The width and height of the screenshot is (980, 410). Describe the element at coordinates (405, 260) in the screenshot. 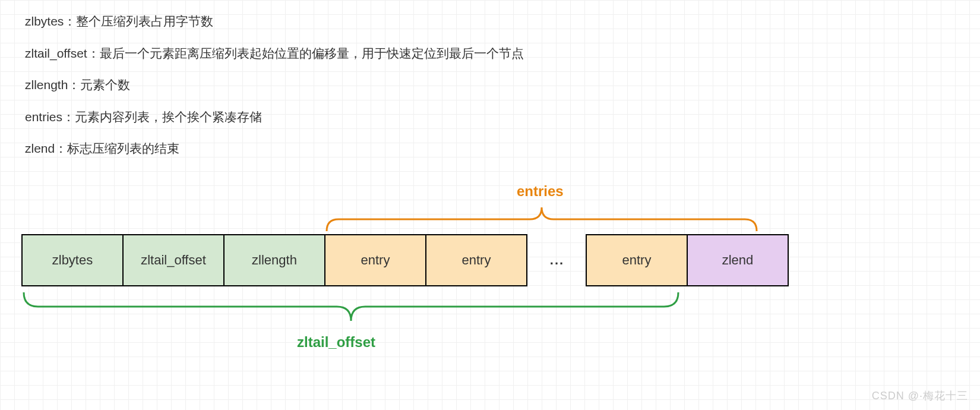

I see `ziplist-diagram: zlbytes zltail_offset zllength entry ent…` at that location.